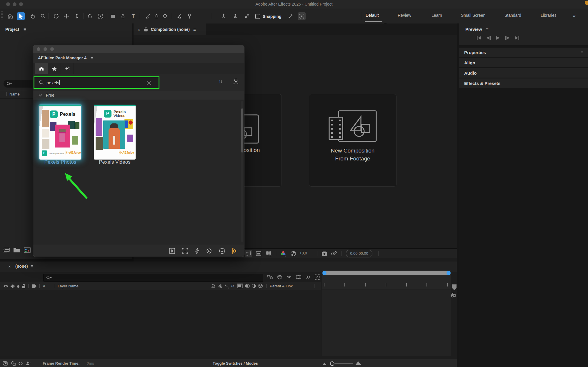  Describe the element at coordinates (473, 15) in the screenshot. I see `workspace-tab-small-screen: Small Screen` at that location.